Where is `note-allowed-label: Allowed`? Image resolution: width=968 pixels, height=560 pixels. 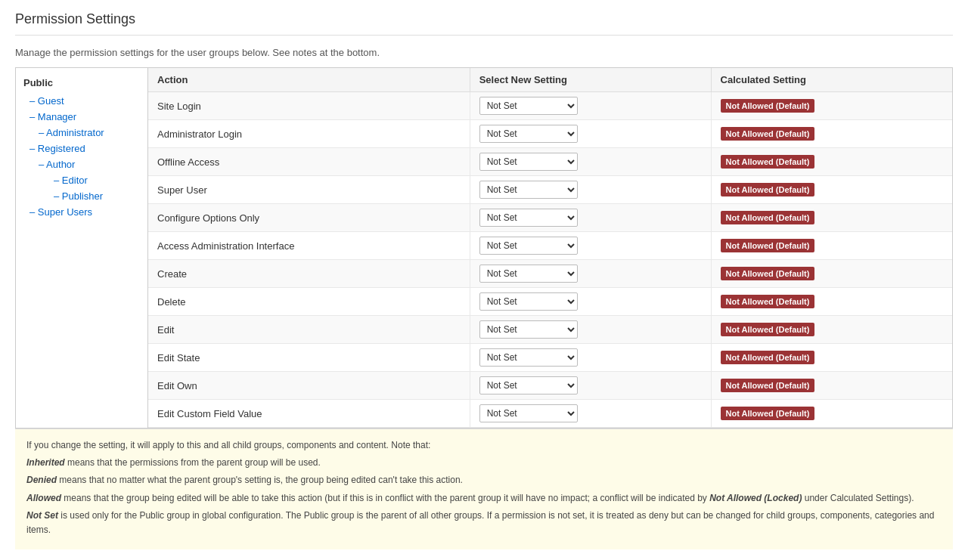
note-allowed-label: Allowed is located at coordinates (44, 498).